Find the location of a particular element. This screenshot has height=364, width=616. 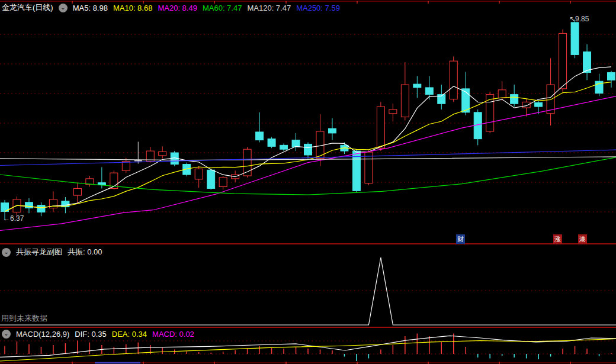

ma120-label: MA120: 7.47 is located at coordinates (269, 8).